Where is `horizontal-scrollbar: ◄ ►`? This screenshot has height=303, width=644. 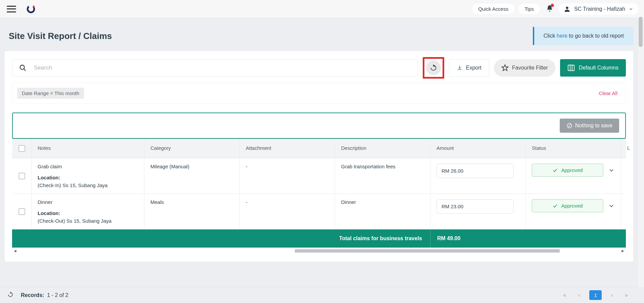 horizontal-scrollbar: ◄ ► is located at coordinates (319, 251).